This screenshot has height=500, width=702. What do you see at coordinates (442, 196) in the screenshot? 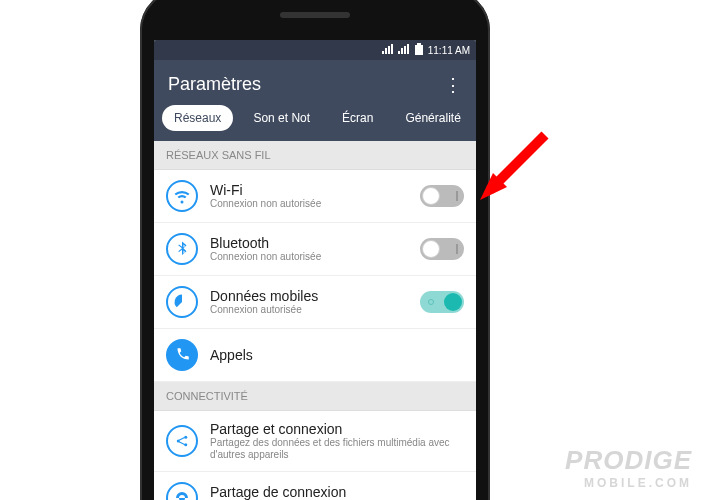
I see `wifi-toggle` at bounding box center [442, 196].